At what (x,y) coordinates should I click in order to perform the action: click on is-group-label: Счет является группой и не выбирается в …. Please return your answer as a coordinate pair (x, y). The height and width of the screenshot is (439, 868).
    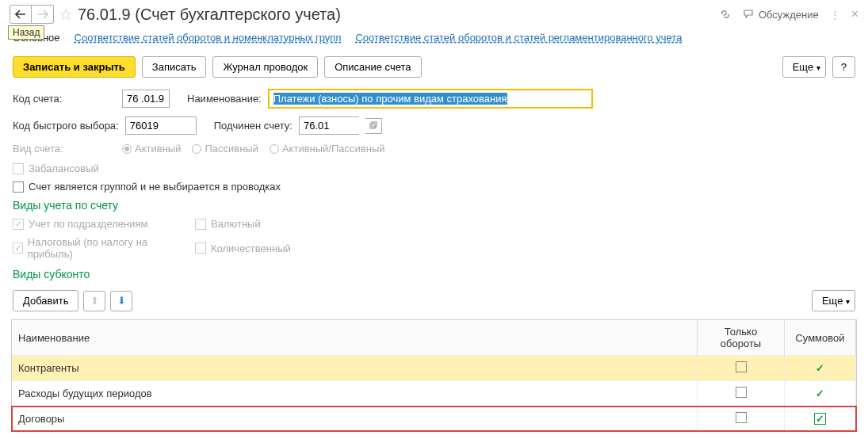
    Looking at the image, I should click on (155, 187).